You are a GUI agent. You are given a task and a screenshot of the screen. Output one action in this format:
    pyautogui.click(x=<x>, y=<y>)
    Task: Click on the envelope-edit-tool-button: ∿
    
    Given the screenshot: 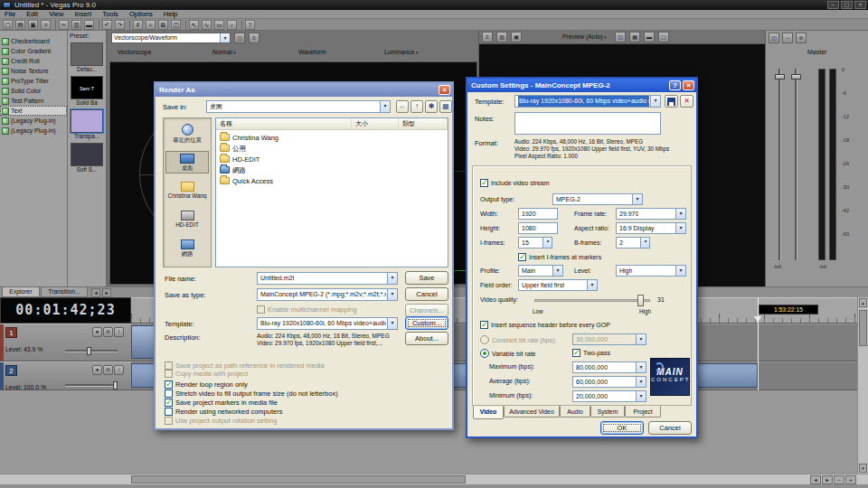 What is the action you would take?
    pyautogui.click(x=206, y=25)
    